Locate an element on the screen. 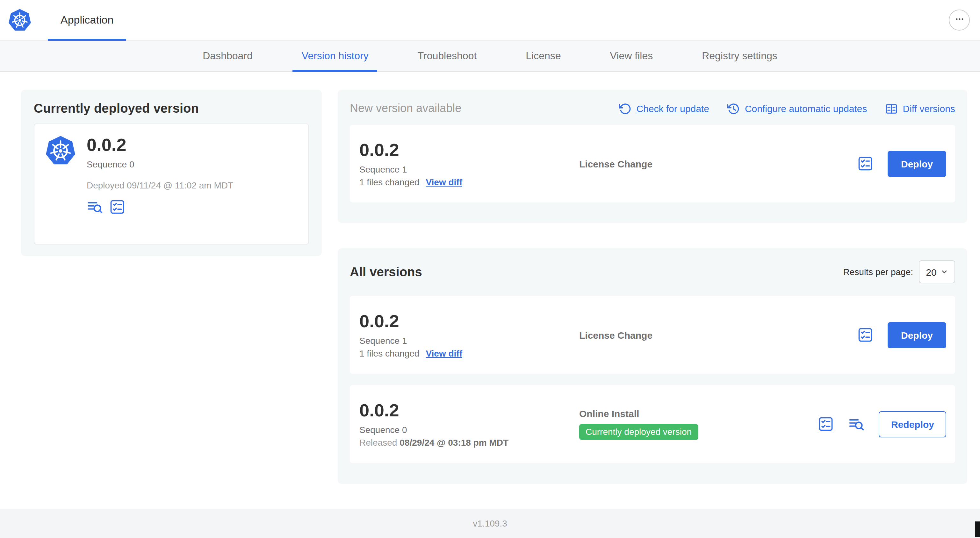  currently-deployed-card: 0.0.2 Sequence 0 Deployed 09/11/24 @ 11:… is located at coordinates (171, 184).